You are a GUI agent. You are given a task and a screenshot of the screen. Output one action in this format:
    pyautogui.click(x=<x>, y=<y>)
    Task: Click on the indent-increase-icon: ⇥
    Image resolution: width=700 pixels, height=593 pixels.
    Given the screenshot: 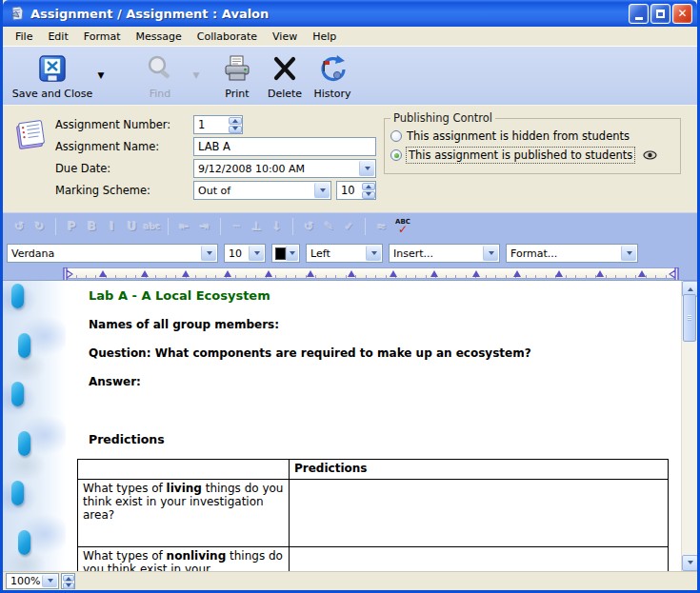 What is the action you would take?
    pyautogui.click(x=204, y=227)
    